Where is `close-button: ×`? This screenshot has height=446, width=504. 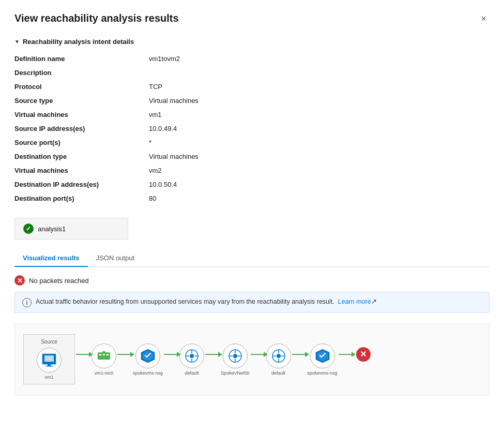 close-button: × is located at coordinates (484, 19).